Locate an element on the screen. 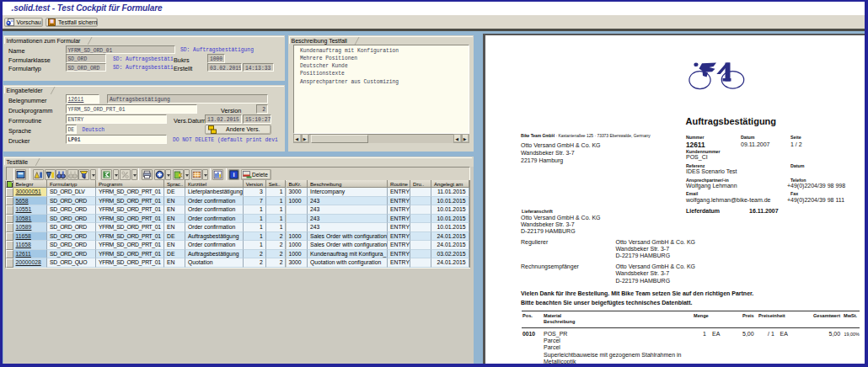 The height and width of the screenshot is (367, 868). svg-text: i is located at coordinates (233, 175).